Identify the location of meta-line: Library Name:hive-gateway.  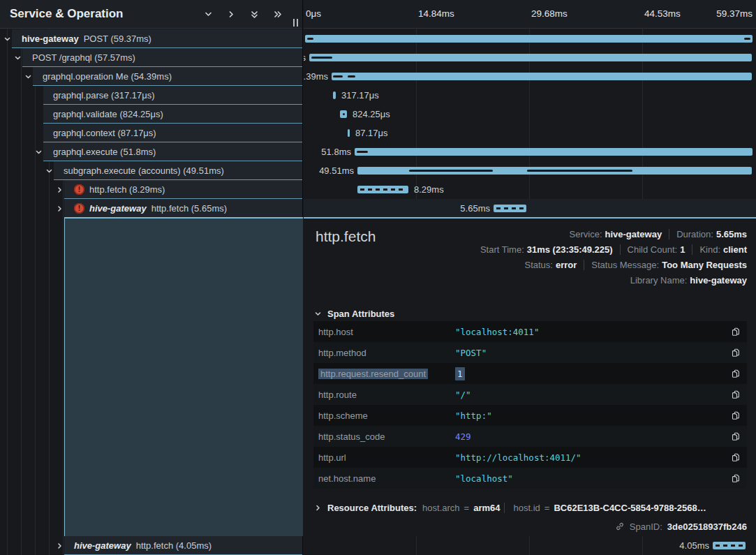
(614, 281).